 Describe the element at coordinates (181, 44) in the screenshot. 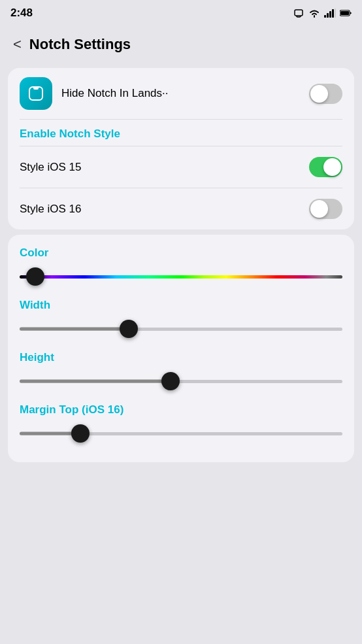

I see `nav-header: < Notch Settings` at that location.